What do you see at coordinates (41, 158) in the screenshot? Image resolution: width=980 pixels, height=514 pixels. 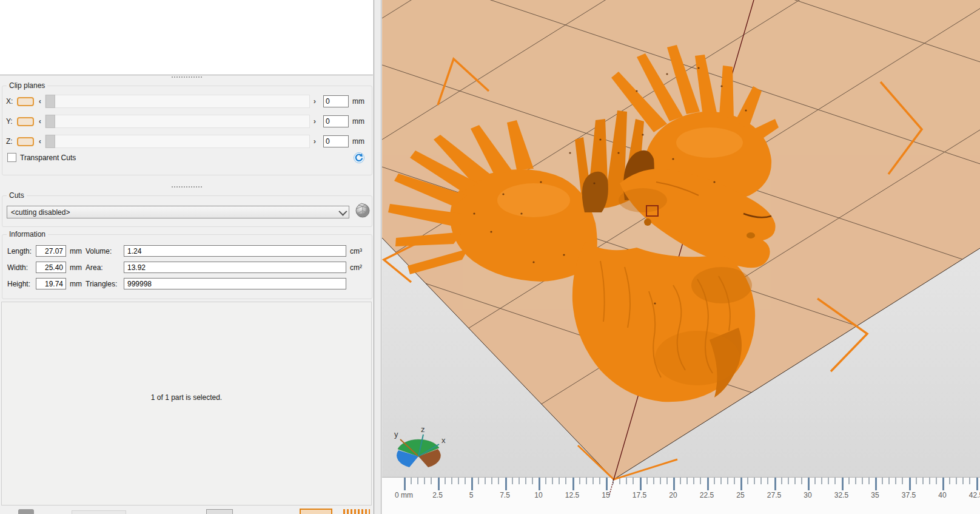 I see `transparent-cuts-row: Transparent Cuts` at bounding box center [41, 158].